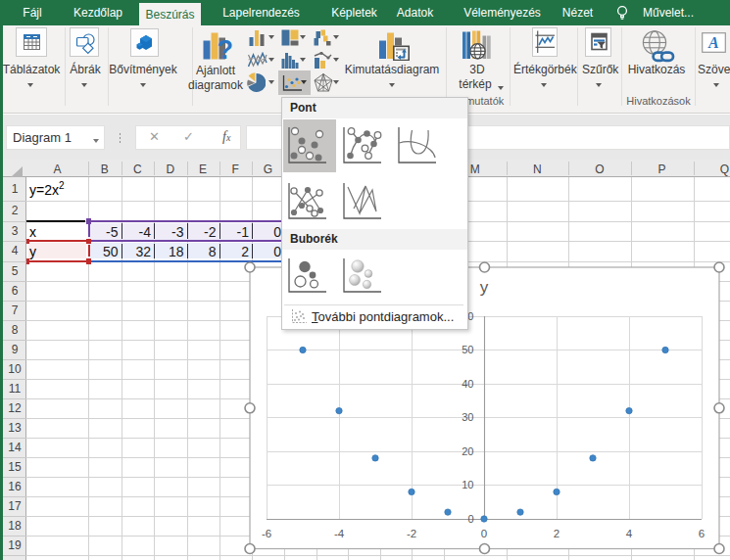  What do you see at coordinates (484, 288) in the screenshot?
I see `svg-text: y` at bounding box center [484, 288].